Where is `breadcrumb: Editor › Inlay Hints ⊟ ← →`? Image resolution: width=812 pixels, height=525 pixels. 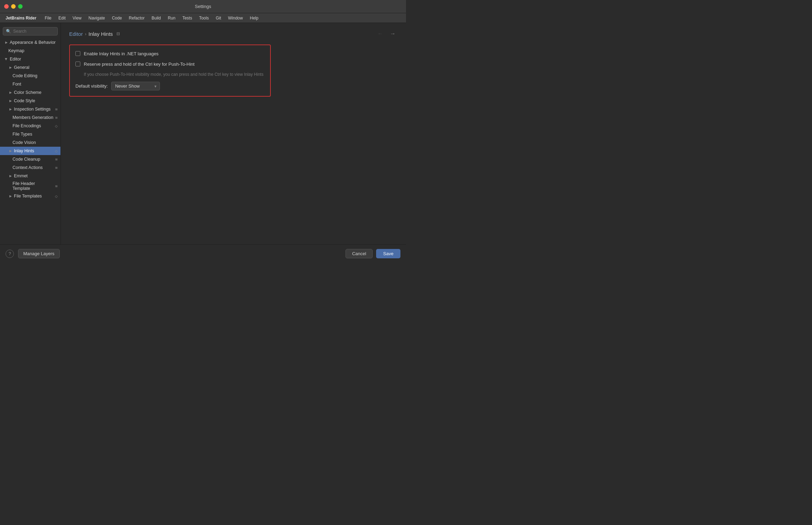 breadcrumb: Editor › Inlay Hints ⊟ ← → is located at coordinates (234, 34).